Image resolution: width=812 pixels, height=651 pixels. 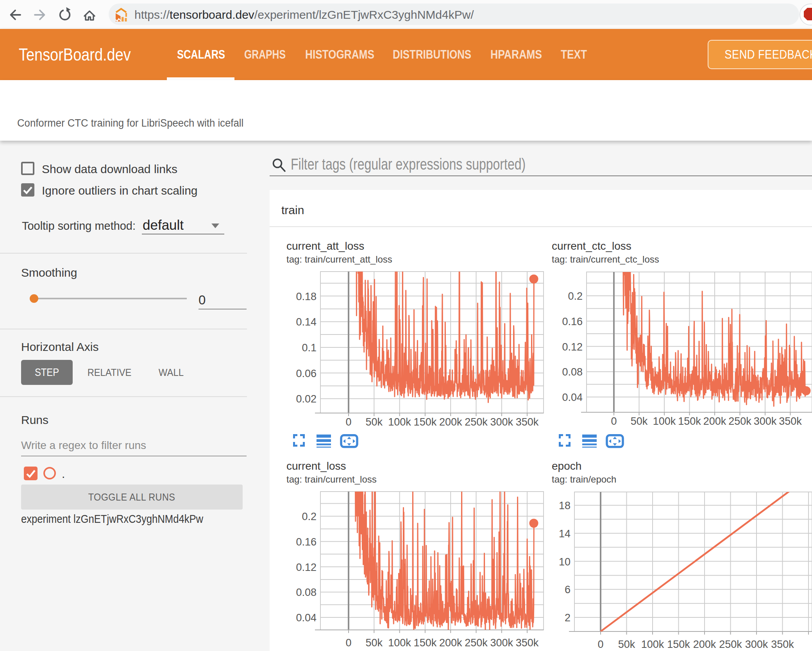 What do you see at coordinates (306, 297) in the screenshot?
I see `svg-text: 0.18` at bounding box center [306, 297].